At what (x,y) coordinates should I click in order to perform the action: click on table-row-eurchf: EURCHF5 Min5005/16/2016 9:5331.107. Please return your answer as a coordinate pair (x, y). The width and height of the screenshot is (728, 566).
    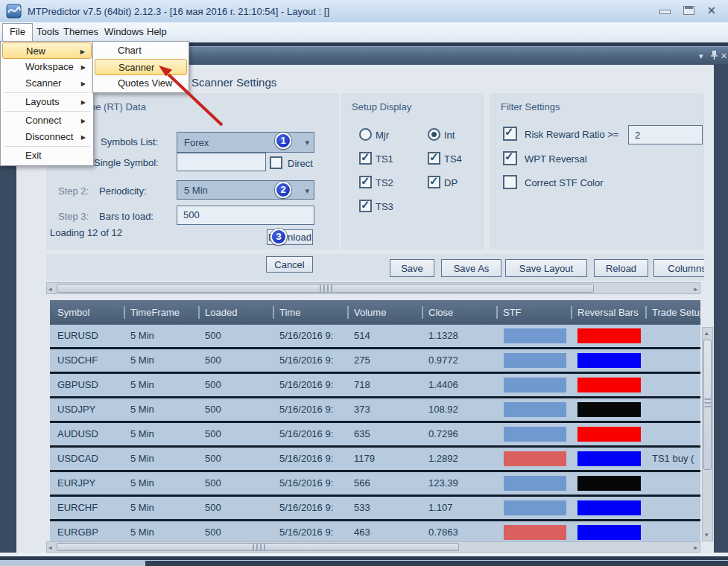
    Looking at the image, I should click on (376, 509).